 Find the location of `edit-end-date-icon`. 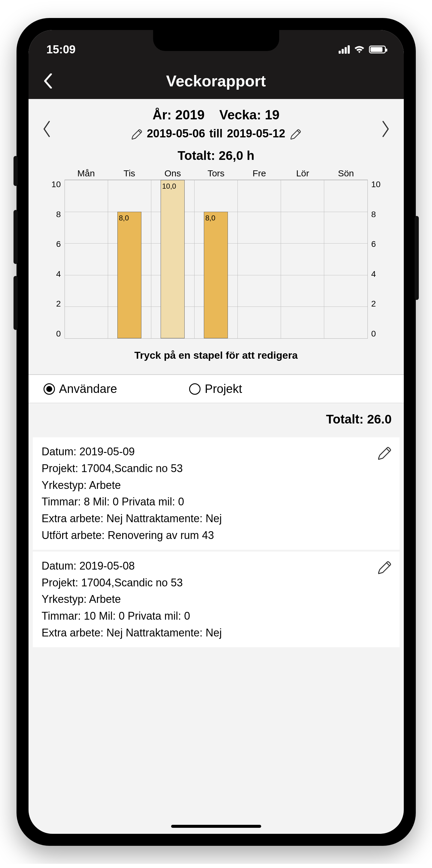

edit-end-date-icon is located at coordinates (295, 134).